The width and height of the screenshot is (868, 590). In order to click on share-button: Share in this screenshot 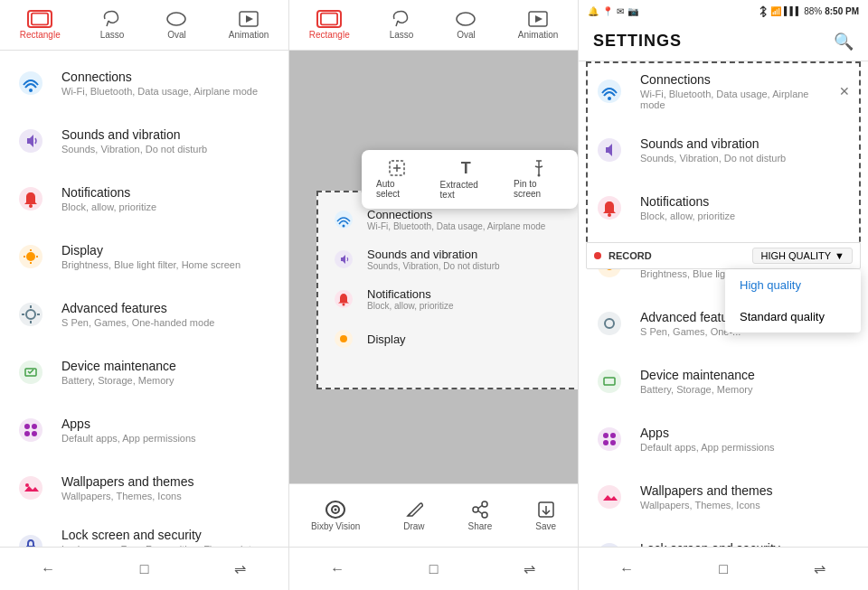, I will do `click(481, 515)`.